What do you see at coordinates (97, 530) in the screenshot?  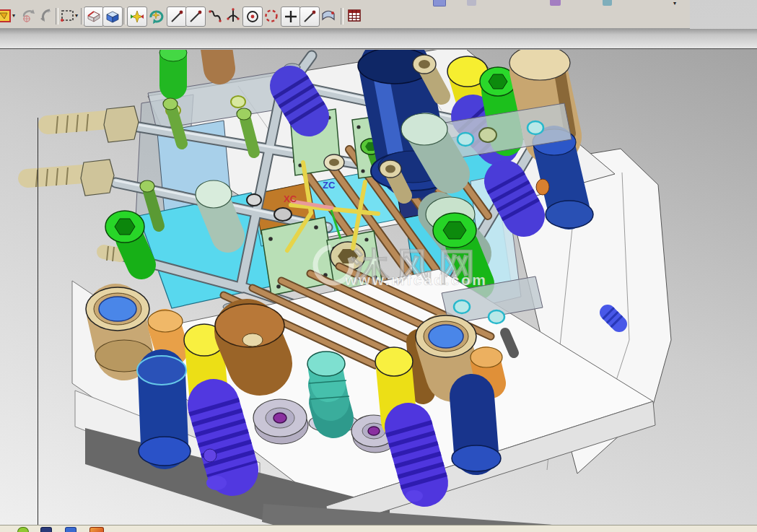 I see `status-icon-orange` at bounding box center [97, 530].